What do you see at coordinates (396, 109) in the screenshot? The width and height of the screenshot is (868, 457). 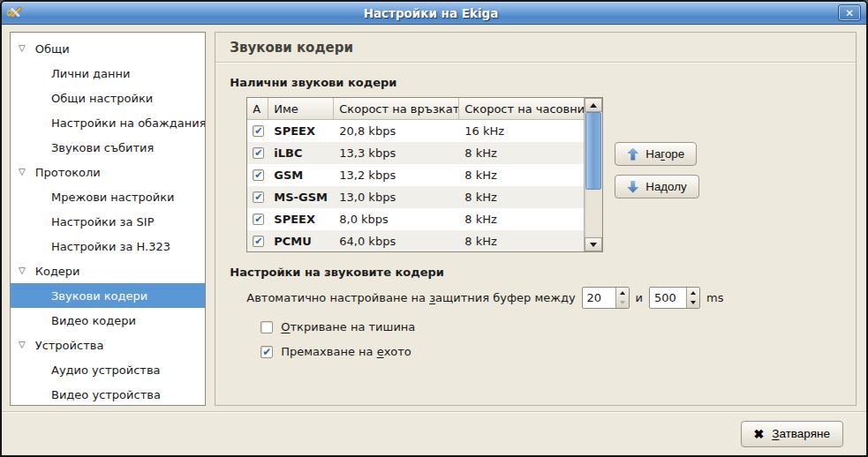 I see `column-header-bitrate: Скорост на връзката` at bounding box center [396, 109].